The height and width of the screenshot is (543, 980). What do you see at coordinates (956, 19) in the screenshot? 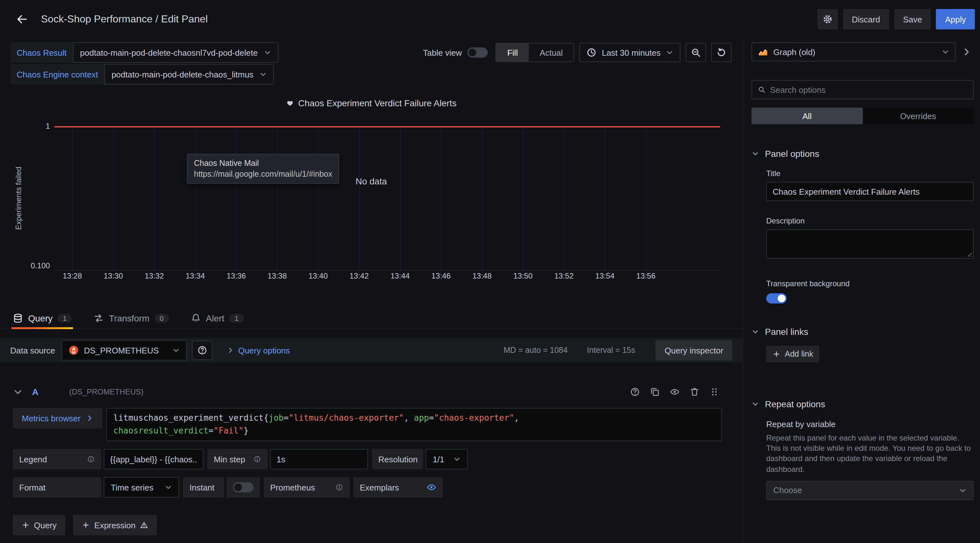
I see `apply-button: Apply` at bounding box center [956, 19].